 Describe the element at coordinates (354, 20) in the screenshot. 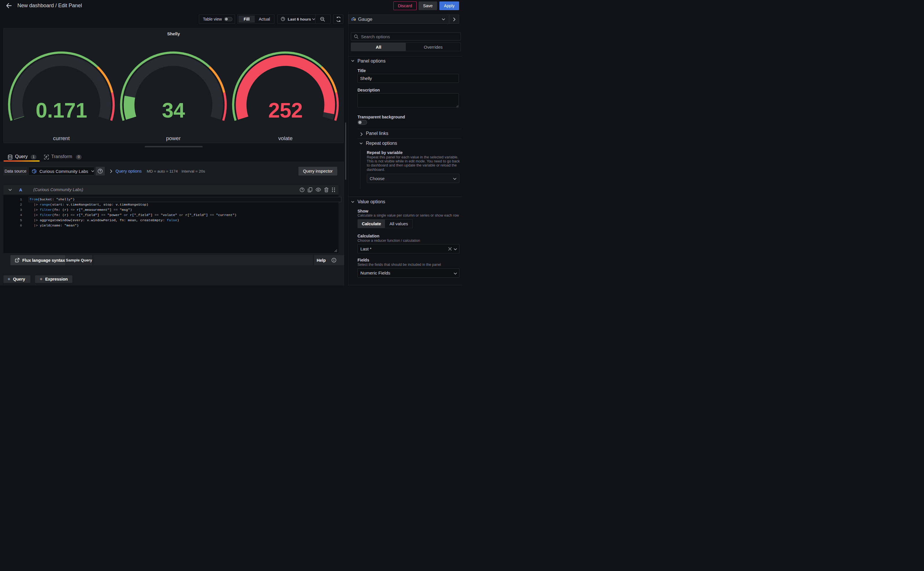

I see `svg-text: 79` at that location.